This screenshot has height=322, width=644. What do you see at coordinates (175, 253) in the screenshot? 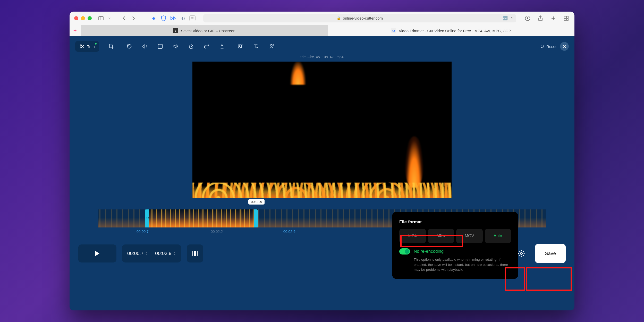
I see `out-time-stepper: ▲▼` at bounding box center [175, 253].